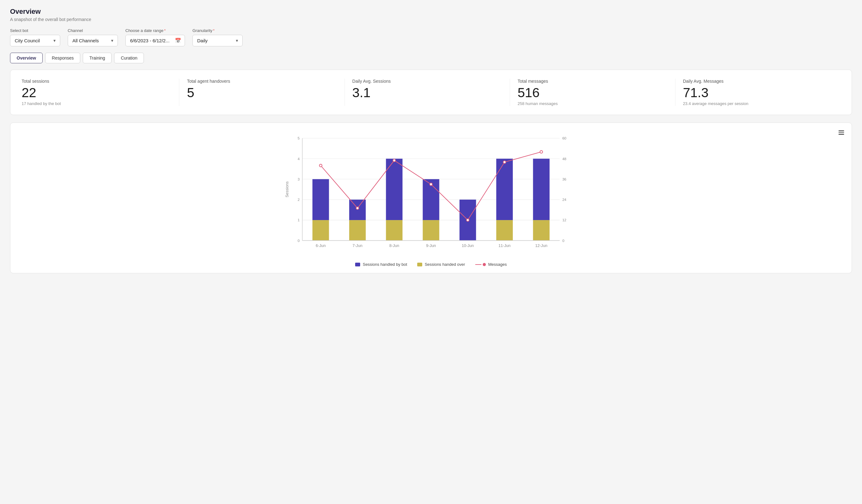  What do you see at coordinates (97, 58) in the screenshot?
I see `tab-training: Training` at bounding box center [97, 58].